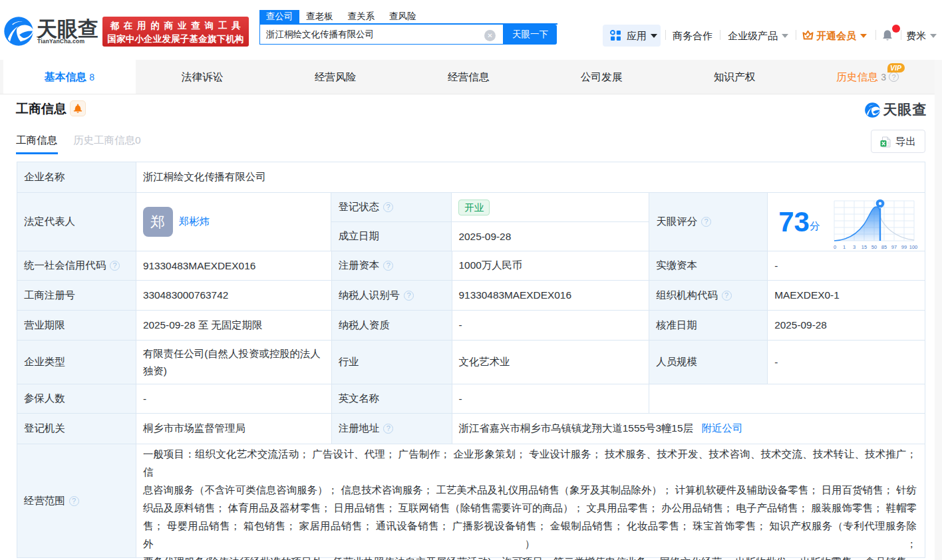 The height and width of the screenshot is (560, 942). What do you see at coordinates (844, 247) in the screenshot?
I see `svg-text: 1` at bounding box center [844, 247].